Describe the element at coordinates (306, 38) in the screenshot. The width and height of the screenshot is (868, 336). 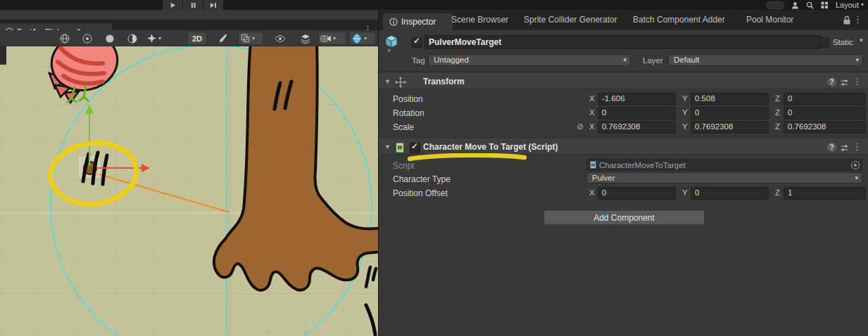
I see `layers-stack-button` at that location.